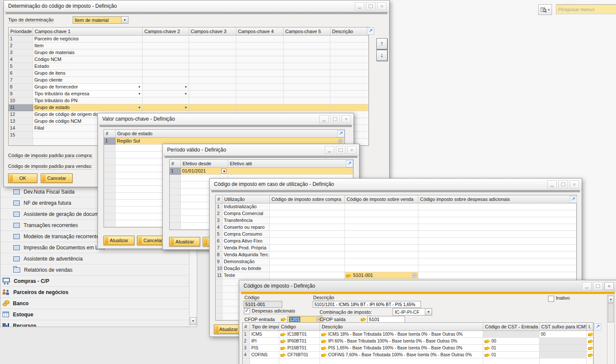  Describe the element at coordinates (402, 348) in the screenshot. I see `tax-description-cell: PIS 1,65% - Base Tributada 100% - Base I…` at that location.